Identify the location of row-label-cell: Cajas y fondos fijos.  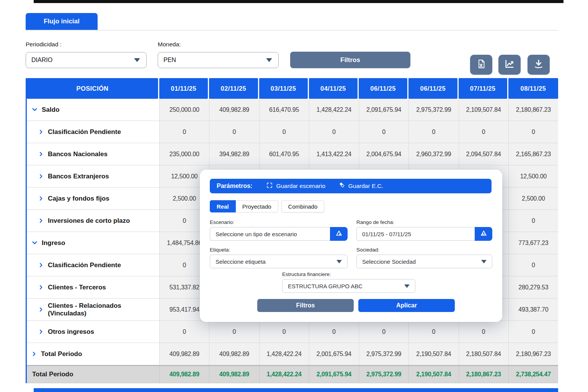
(93, 198).